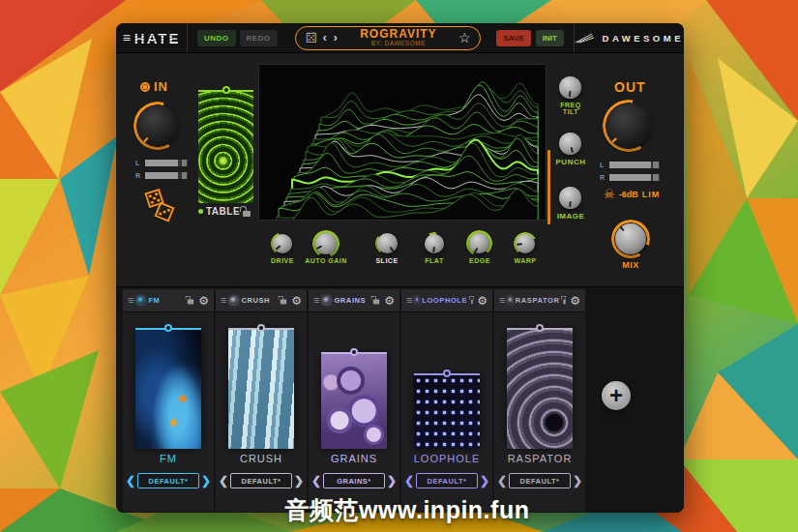 The image size is (798, 532). Describe the element at coordinates (387, 244) in the screenshot. I see `slice-knob` at that location.